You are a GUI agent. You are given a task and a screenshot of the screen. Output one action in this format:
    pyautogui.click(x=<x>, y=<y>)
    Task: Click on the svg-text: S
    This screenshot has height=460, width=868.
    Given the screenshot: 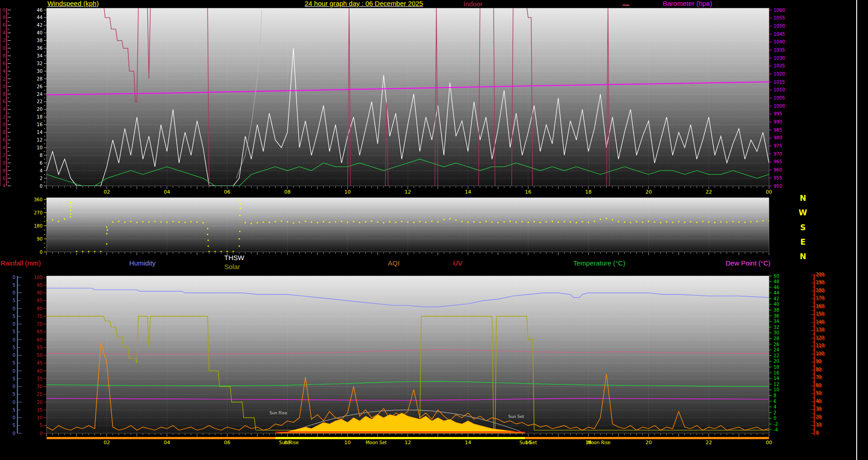 What is the action you would take?
    pyautogui.click(x=803, y=228)
    